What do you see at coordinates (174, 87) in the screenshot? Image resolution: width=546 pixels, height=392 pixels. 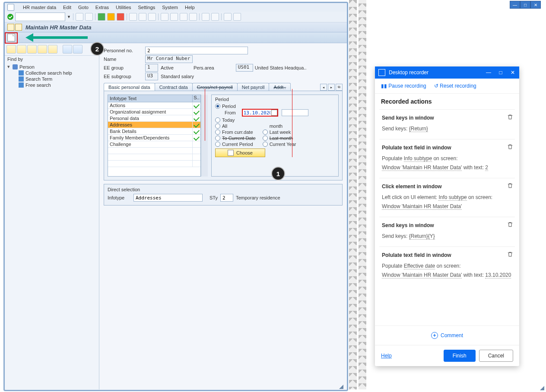 I see `tab-contract: Contract data` at bounding box center [174, 87].